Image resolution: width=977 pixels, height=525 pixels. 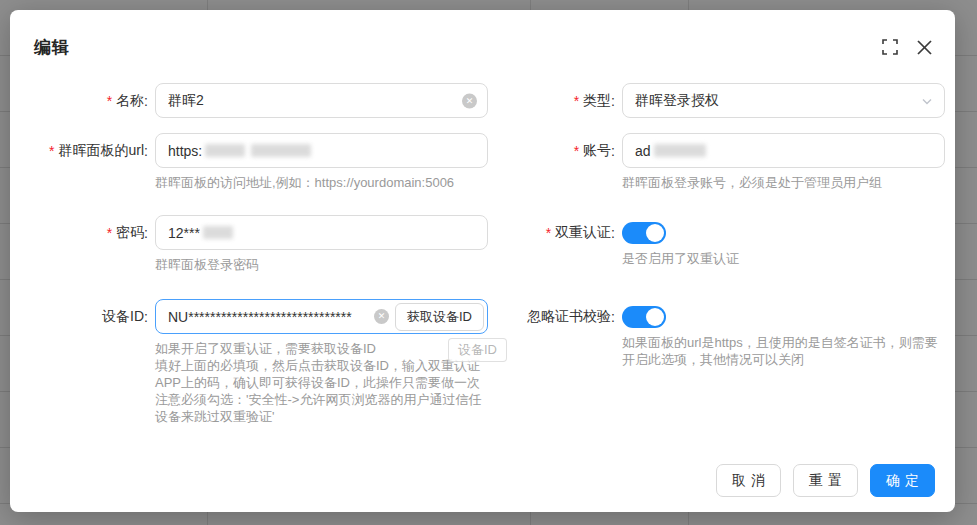 I want to click on account-help-text: 群晖面板登录账号，必须是处于管理员用户组, so click(x=784, y=182).